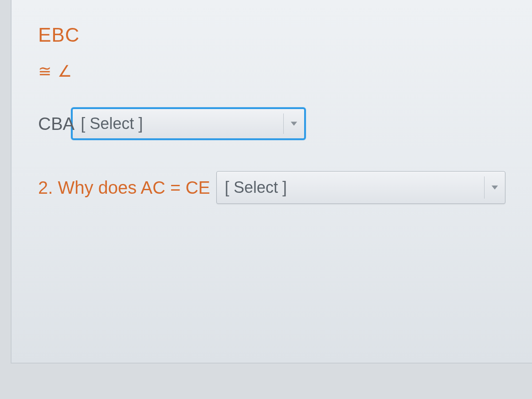 Image resolution: width=532 pixels, height=399 pixels. What do you see at coordinates (272, 188) in the screenshot?
I see `question-2-row: 2. Why does AC = CE [ Select ]` at bounding box center [272, 188].